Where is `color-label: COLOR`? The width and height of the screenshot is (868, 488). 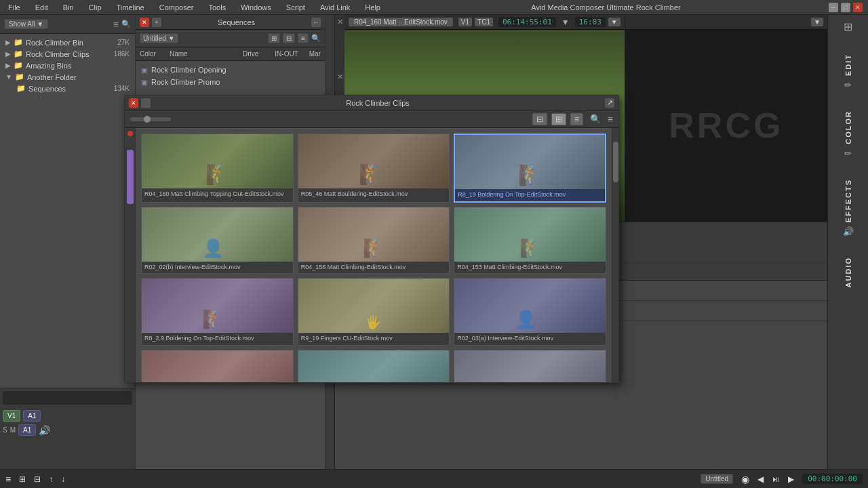 color-label: COLOR is located at coordinates (848, 127).